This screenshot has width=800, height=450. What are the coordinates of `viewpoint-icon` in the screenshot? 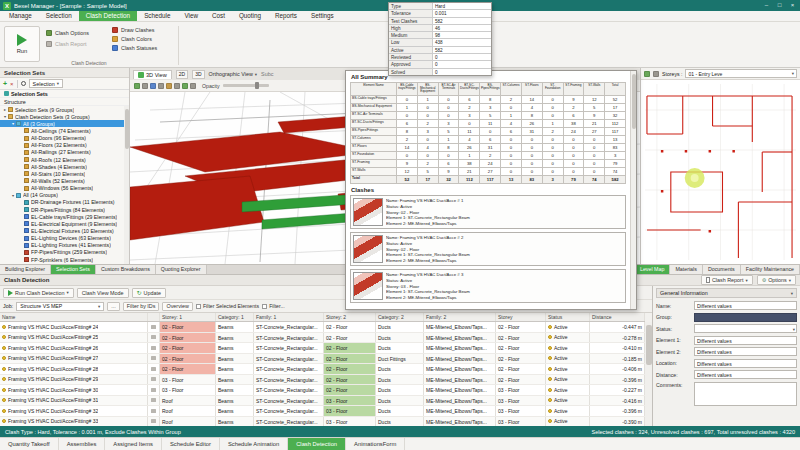 It's located at (193, 86).